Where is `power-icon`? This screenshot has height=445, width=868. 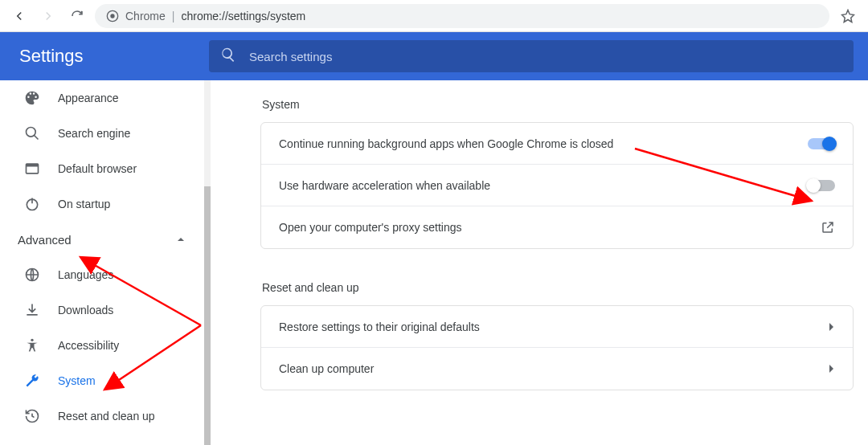 power-icon is located at coordinates (32, 204).